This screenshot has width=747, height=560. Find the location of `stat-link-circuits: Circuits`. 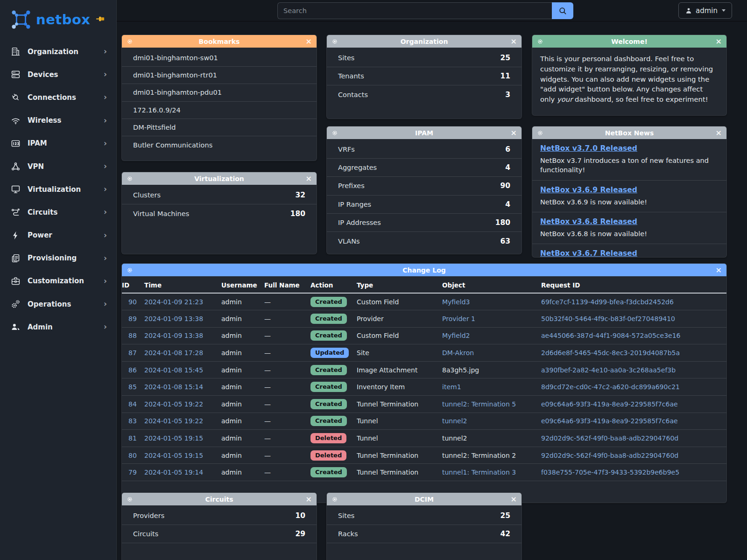

stat-link-circuits: Circuits is located at coordinates (146, 534).